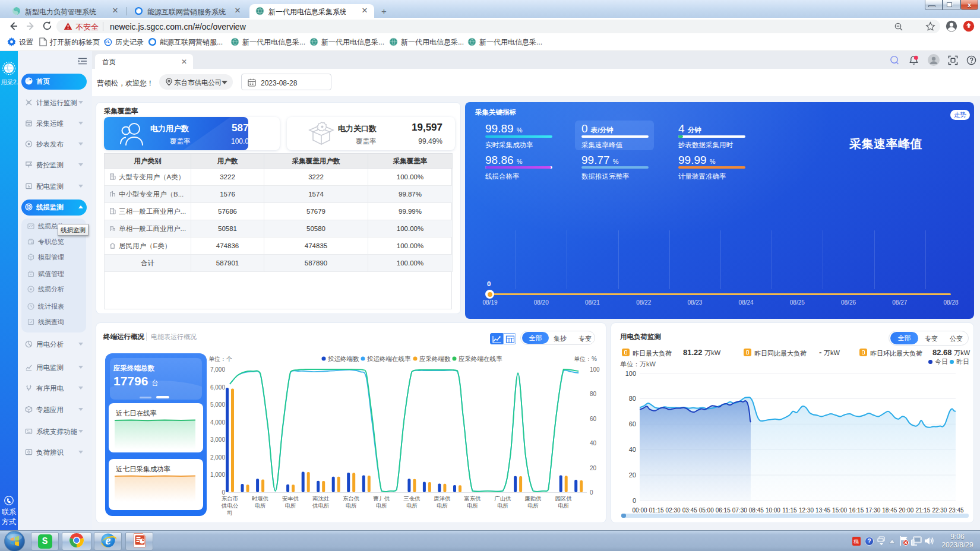 The width and height of the screenshot is (980, 551). What do you see at coordinates (217, 423) in the screenshot?
I see `svg-text: 4,000` at bounding box center [217, 423].